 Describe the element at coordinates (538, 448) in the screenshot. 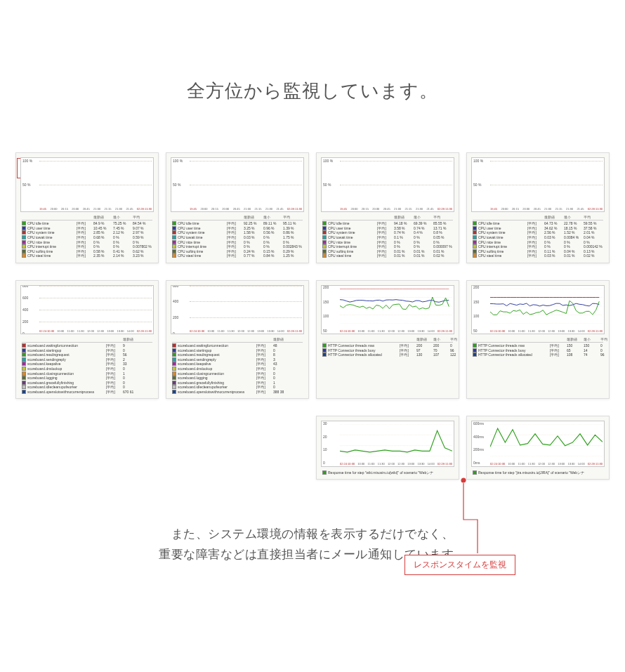

I see `response-time-card: 600ms400ms200ms0ms02:24:10:3010:3011:001…` at that location.